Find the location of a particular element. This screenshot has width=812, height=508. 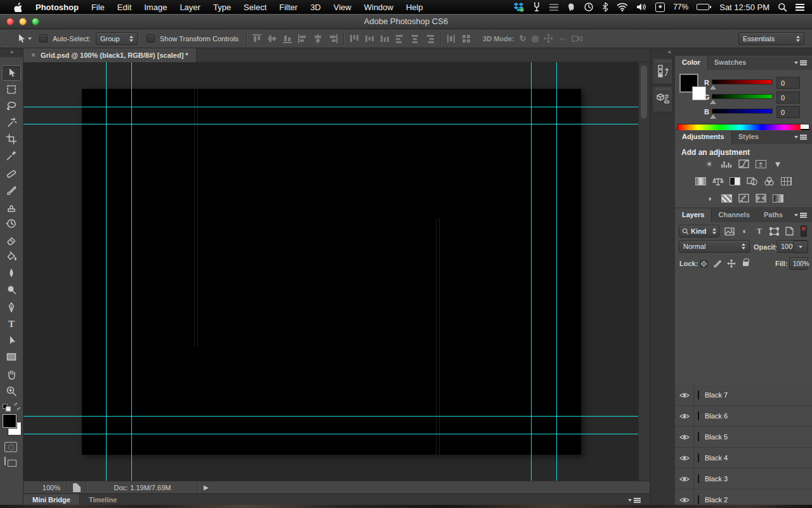

filter-smart-objects-icon is located at coordinates (789, 231).